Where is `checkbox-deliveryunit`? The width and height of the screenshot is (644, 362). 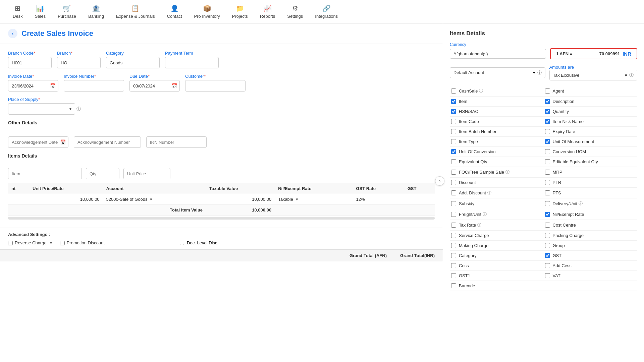
checkbox-deliveryunit is located at coordinates (547, 204).